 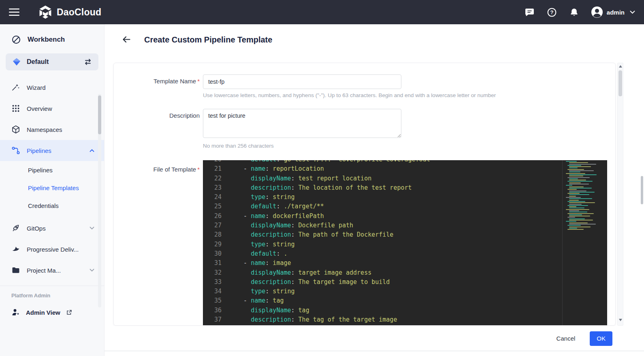 I want to click on cancel-button: Cancel, so click(x=566, y=338).